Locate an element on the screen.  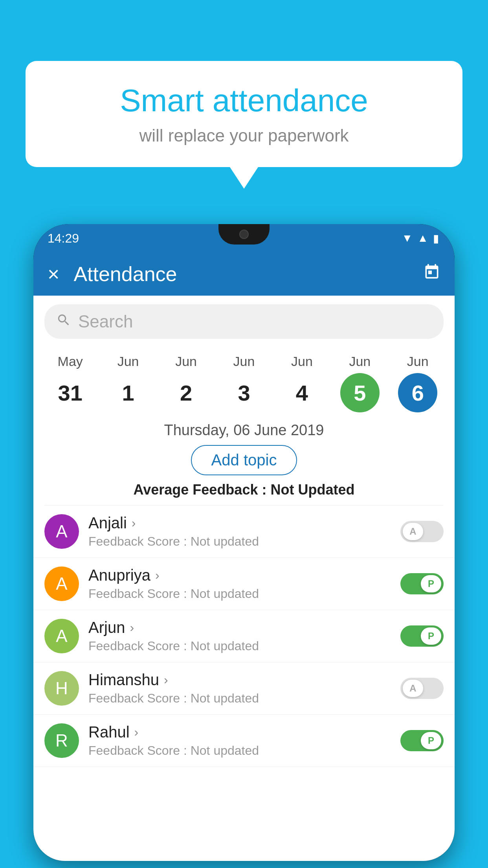
student-item: AAnjali ›Feedback Score : Not updatedA is located at coordinates (244, 531).